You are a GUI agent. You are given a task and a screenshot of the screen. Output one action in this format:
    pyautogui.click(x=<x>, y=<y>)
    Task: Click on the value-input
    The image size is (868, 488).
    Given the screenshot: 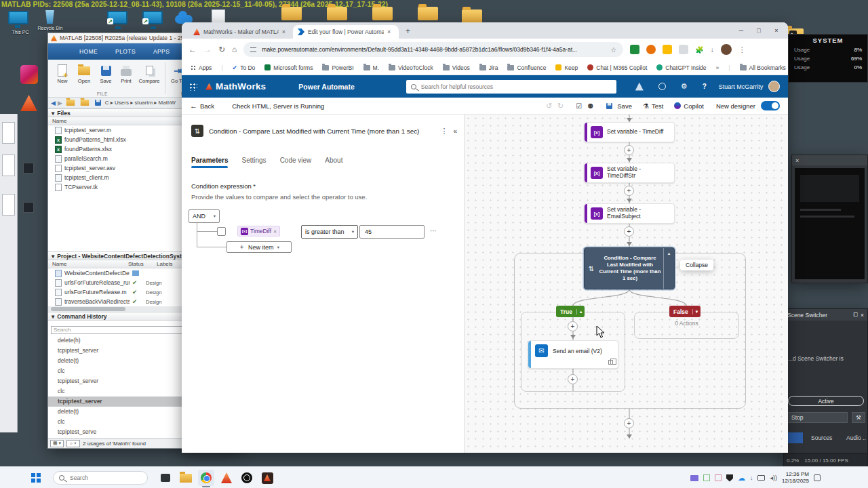 What is the action you would take?
    pyautogui.click(x=392, y=232)
    